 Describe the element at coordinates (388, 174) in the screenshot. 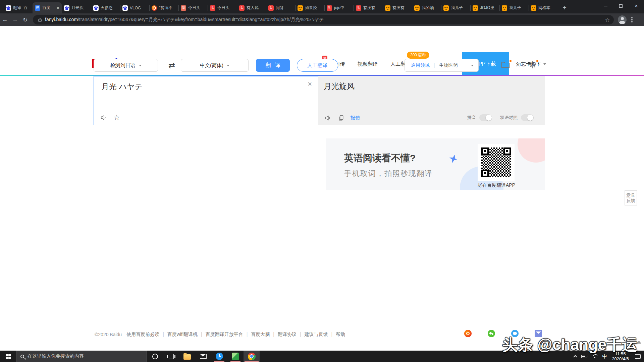

I see `promo-subtitle: 手机取词，拍照秒现翻译` at that location.